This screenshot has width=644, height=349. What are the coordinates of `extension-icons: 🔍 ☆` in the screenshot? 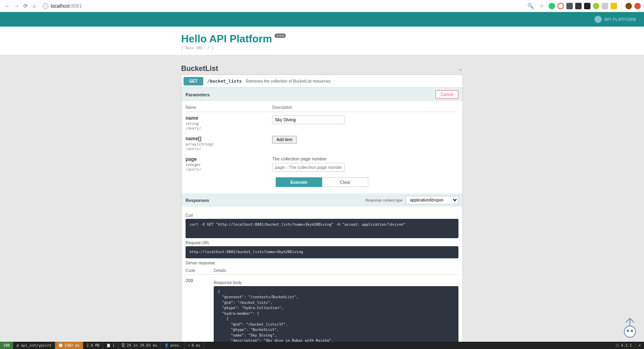 It's located at (584, 6).